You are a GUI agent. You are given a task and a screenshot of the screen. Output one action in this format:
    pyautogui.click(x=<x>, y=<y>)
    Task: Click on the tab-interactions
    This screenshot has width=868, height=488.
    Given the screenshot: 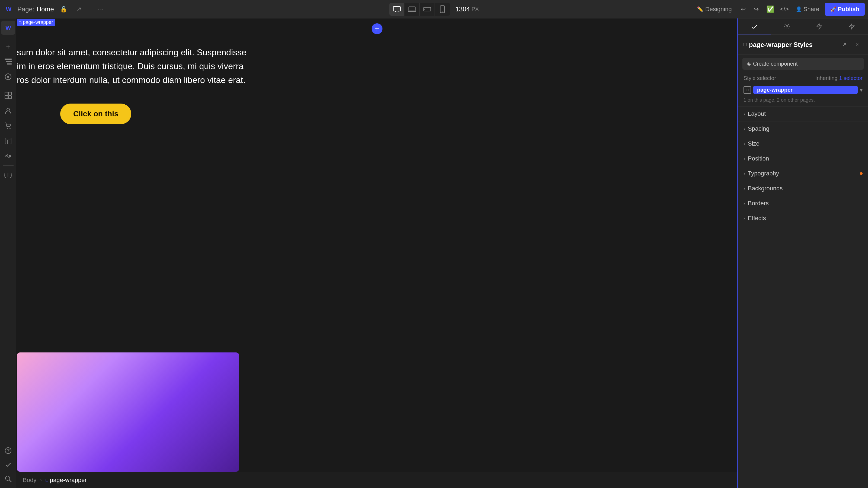 What is the action you would take?
    pyautogui.click(x=819, y=26)
    